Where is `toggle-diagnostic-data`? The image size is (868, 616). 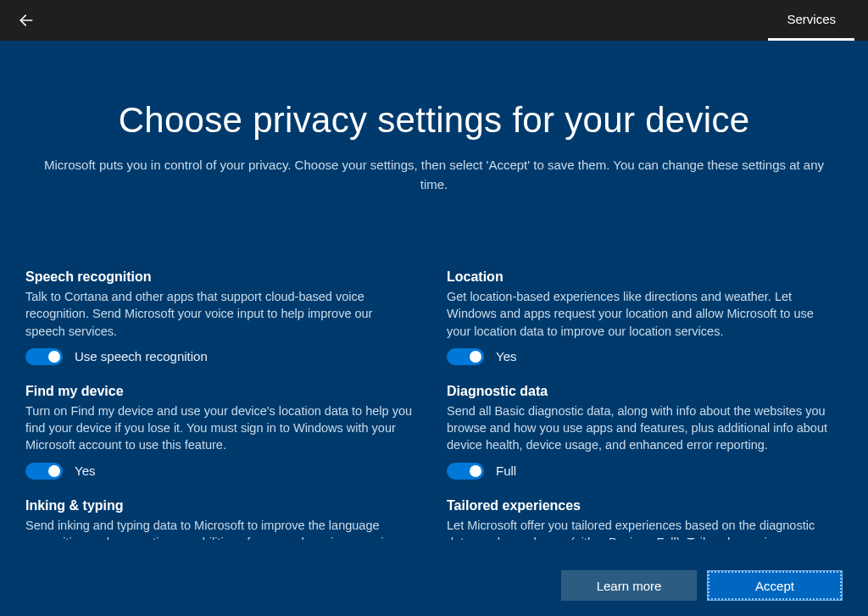
toggle-diagnostic-data is located at coordinates (465, 471).